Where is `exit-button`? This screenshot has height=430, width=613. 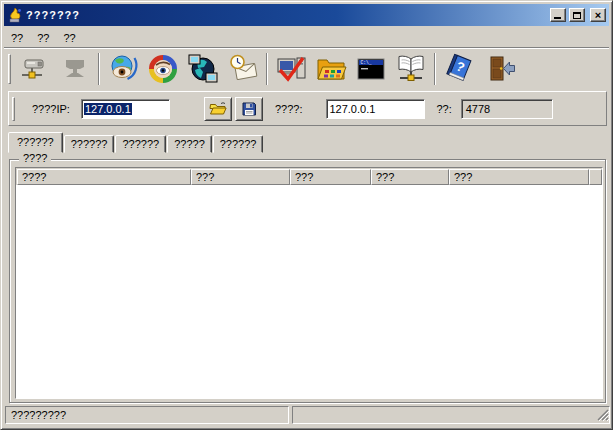 exit-button is located at coordinates (499, 70).